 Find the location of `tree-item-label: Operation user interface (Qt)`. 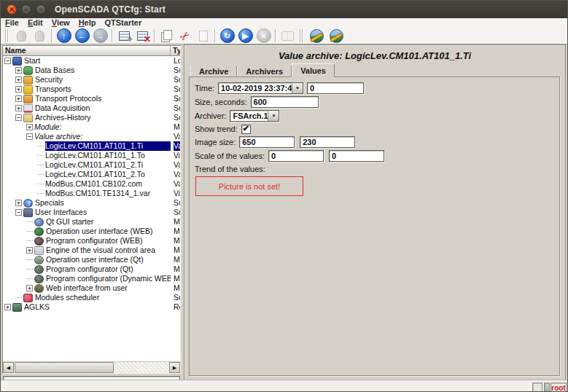

tree-item-label: Operation user interface (Qt) is located at coordinates (108, 259).